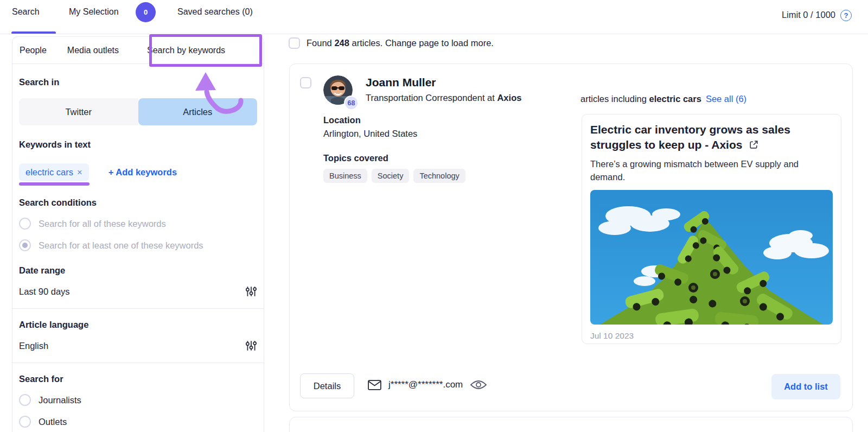  What do you see at coordinates (434, 34) in the screenshot?
I see `header-divider` at bounding box center [434, 34].